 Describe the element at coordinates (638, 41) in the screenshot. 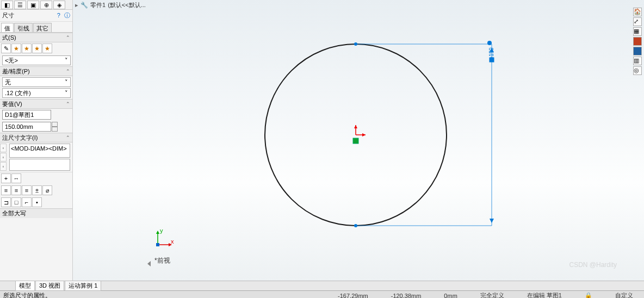

I see `heads-up-toolbar: 🏠 ⤢ ▦ ▥ ◎` at that location.